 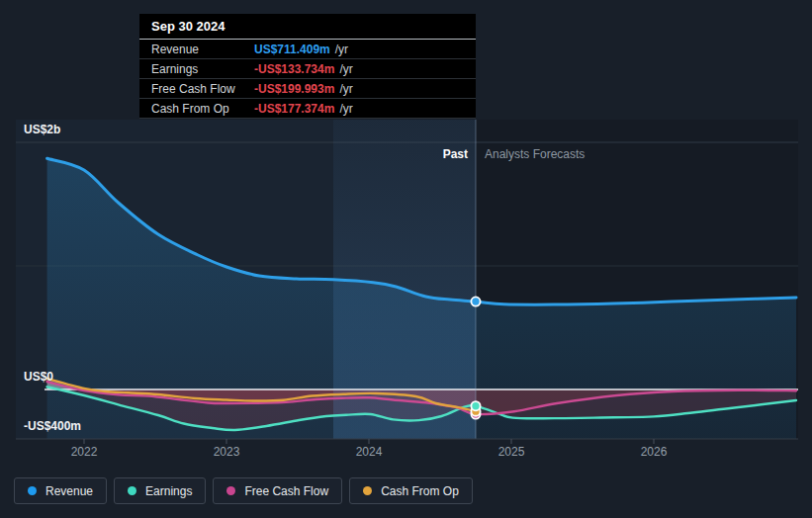 I want to click on revenue-dot-icon, so click(x=32, y=490).